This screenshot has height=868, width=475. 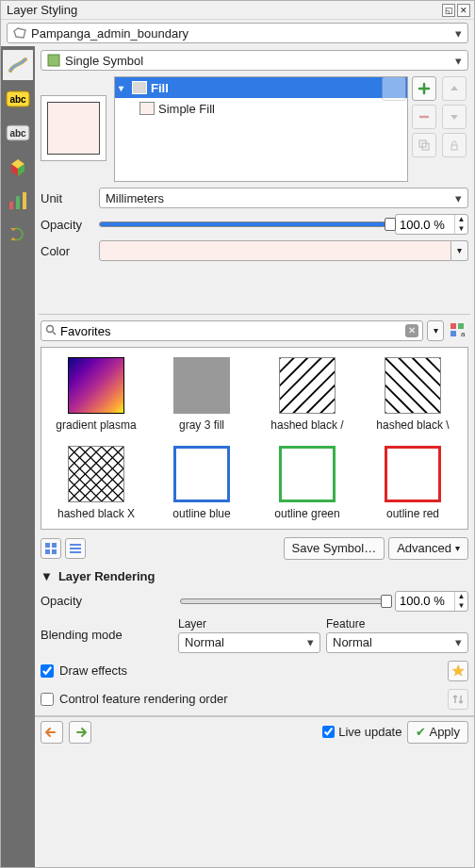 I want to click on undock-button: ◱, so click(x=449, y=10).